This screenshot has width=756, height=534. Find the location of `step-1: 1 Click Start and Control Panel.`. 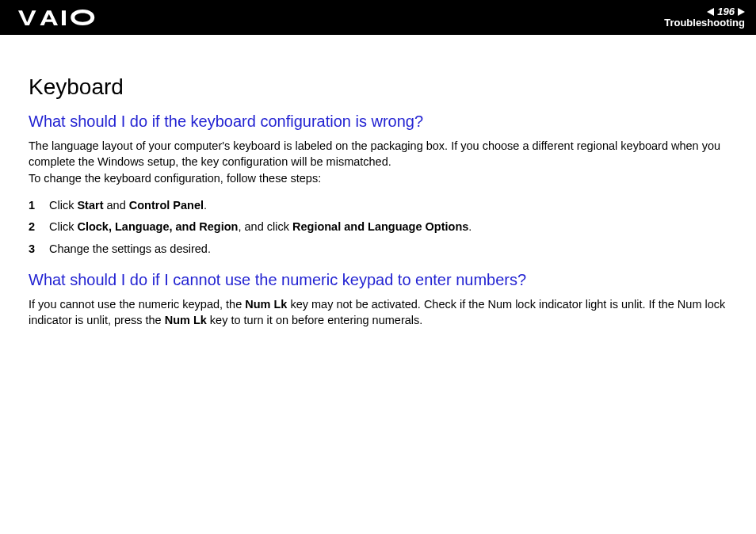

step-1: 1 Click Start and Control Panel. is located at coordinates (378, 206).